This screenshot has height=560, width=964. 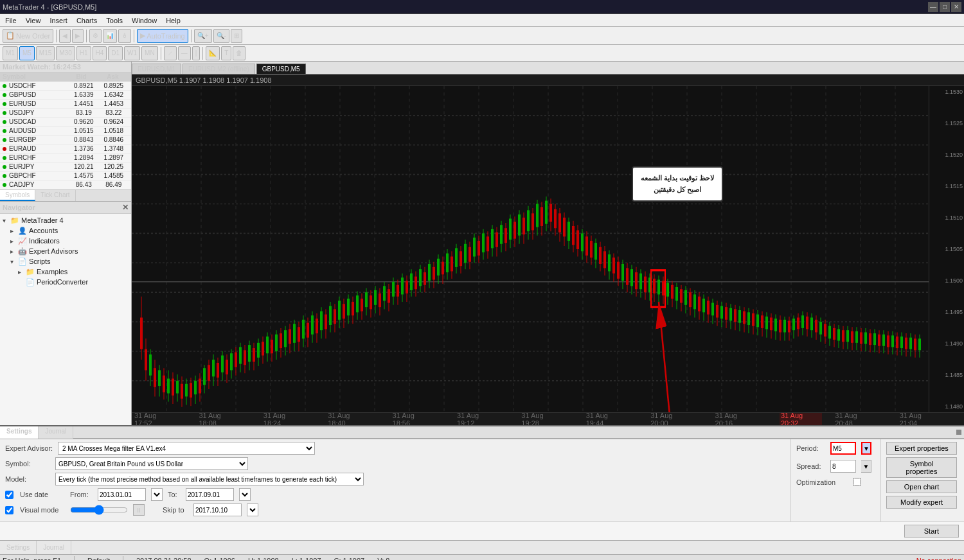 What do you see at coordinates (66, 231) in the screenshot?
I see `nav-item-accounts: ▸ 👤 Accounts` at bounding box center [66, 231].